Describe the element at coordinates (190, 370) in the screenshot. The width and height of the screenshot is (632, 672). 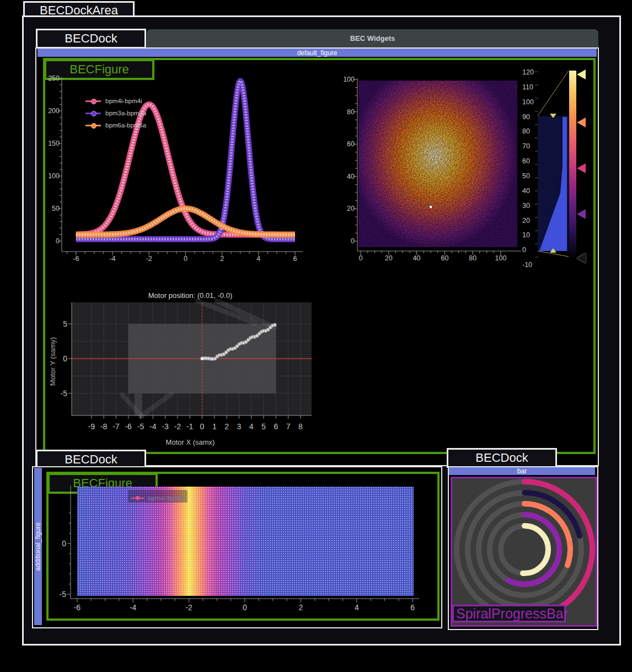
I see `motor-map-canvas` at that location.